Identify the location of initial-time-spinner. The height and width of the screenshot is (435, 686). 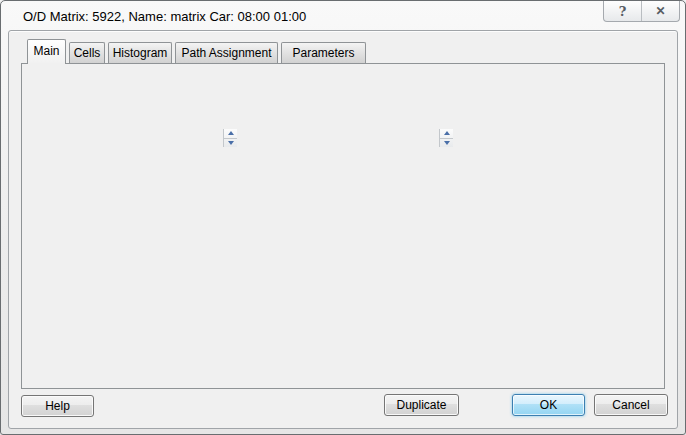
(230, 138).